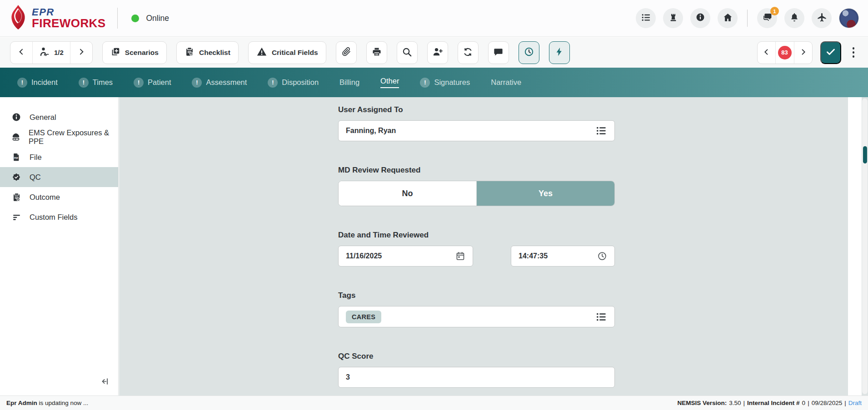 The width and height of the screenshot is (868, 410). Describe the element at coordinates (558, 256) in the screenshot. I see `time-reviewed-value: 14:47:35` at that location.